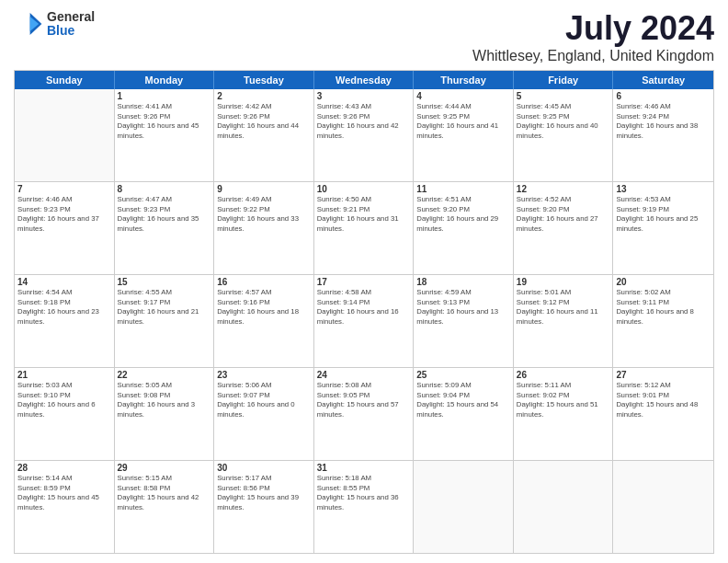 Image resolution: width=728 pixels, height=563 pixels. What do you see at coordinates (364, 375) in the screenshot?
I see `day-number: 24` at bounding box center [364, 375].